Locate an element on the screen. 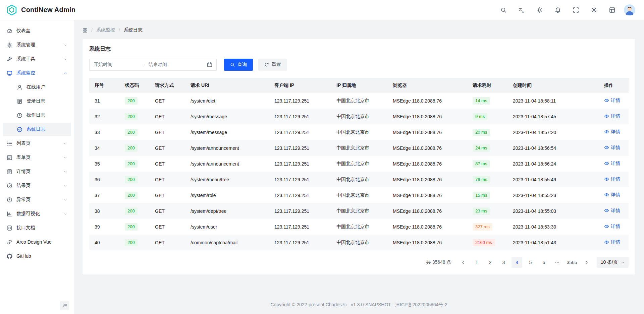  sidebar-footer is located at coordinates (37, 306).